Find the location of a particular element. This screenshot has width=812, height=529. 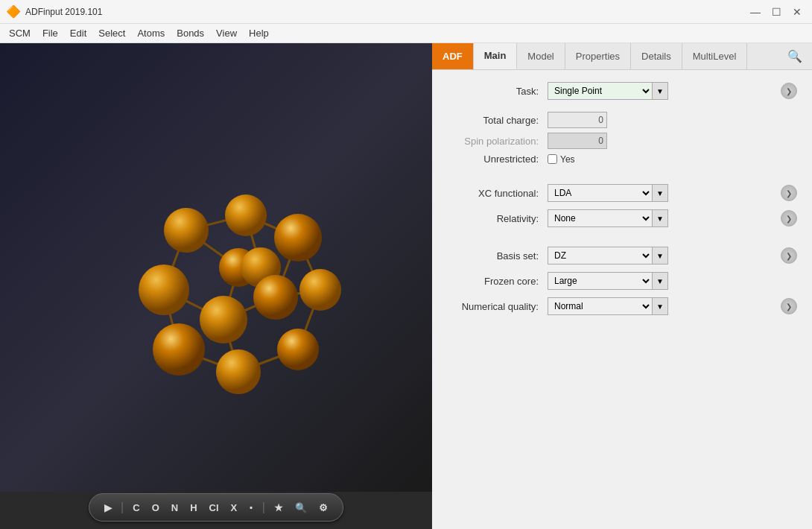

xc-nav-arrow: ❯ is located at coordinates (789, 193).